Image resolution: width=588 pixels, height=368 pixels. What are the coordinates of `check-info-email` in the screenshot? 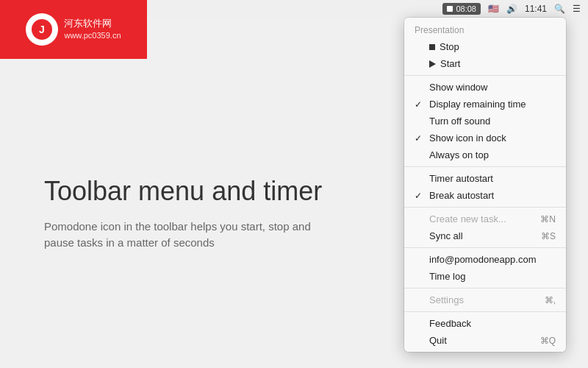 It's located at (420, 260).